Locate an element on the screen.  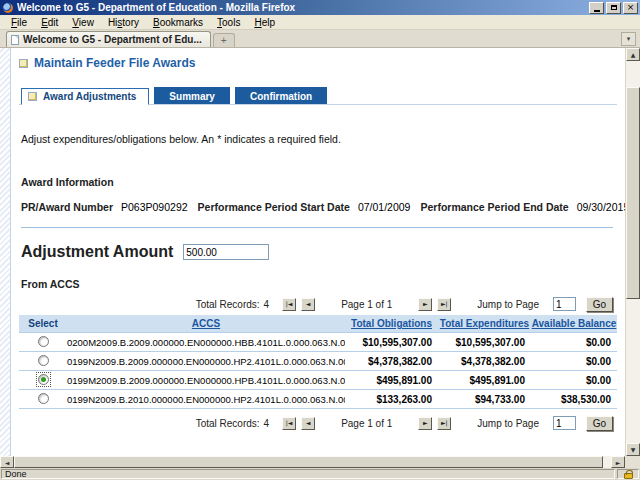
performance-start-value: 07/01/2009 is located at coordinates (384, 207).